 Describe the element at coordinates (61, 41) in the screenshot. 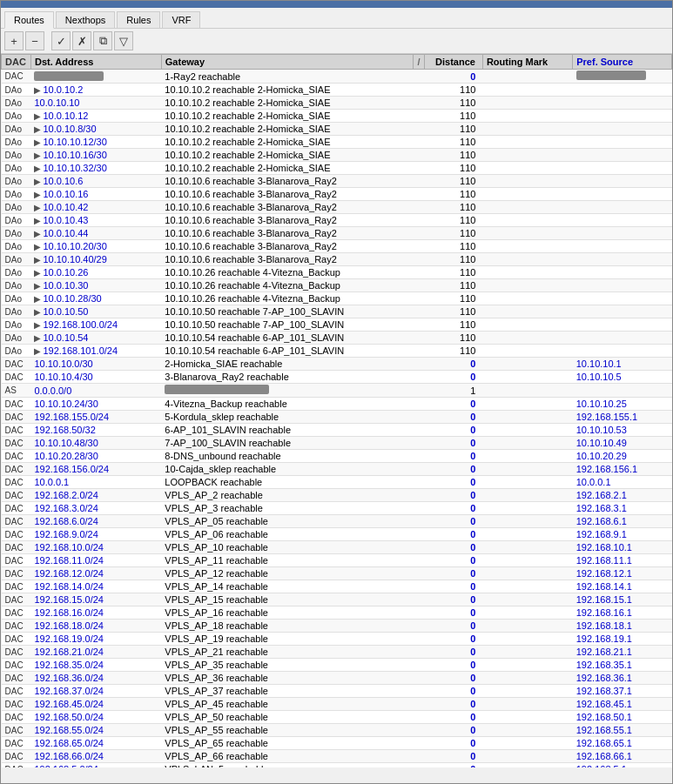

I see `enable-button: ✓` at that location.